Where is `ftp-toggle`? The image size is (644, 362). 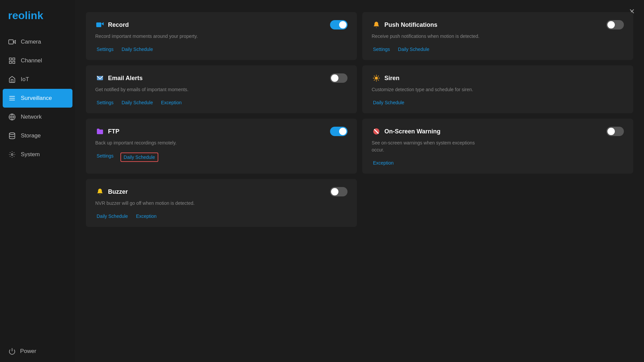 ftp-toggle is located at coordinates (339, 131).